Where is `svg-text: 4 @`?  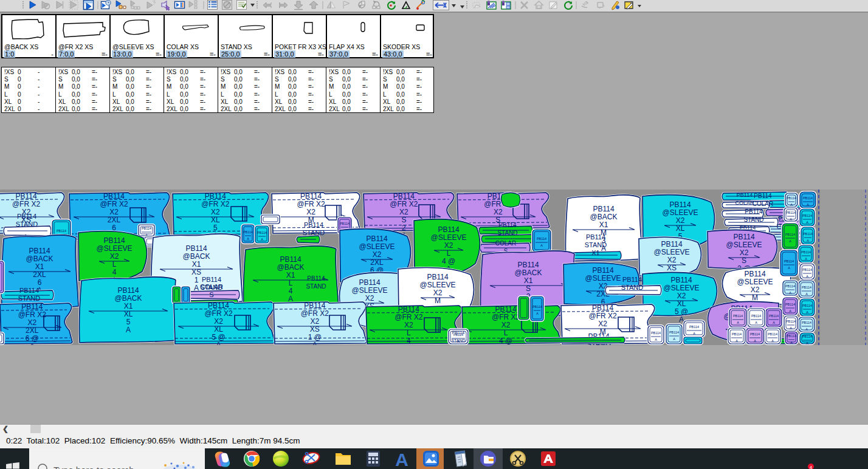
svg-text: 4 @ is located at coordinates (449, 261).